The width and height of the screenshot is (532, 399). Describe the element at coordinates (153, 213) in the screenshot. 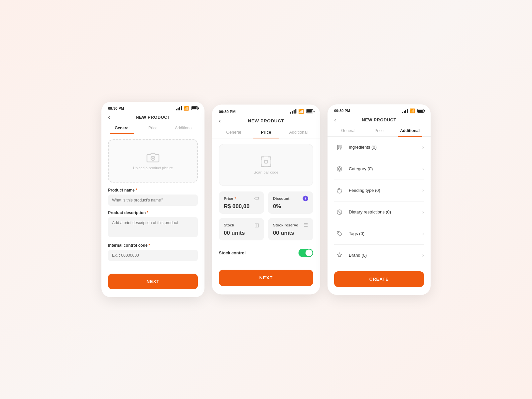

I see `product-desc-label: Product description *` at that location.